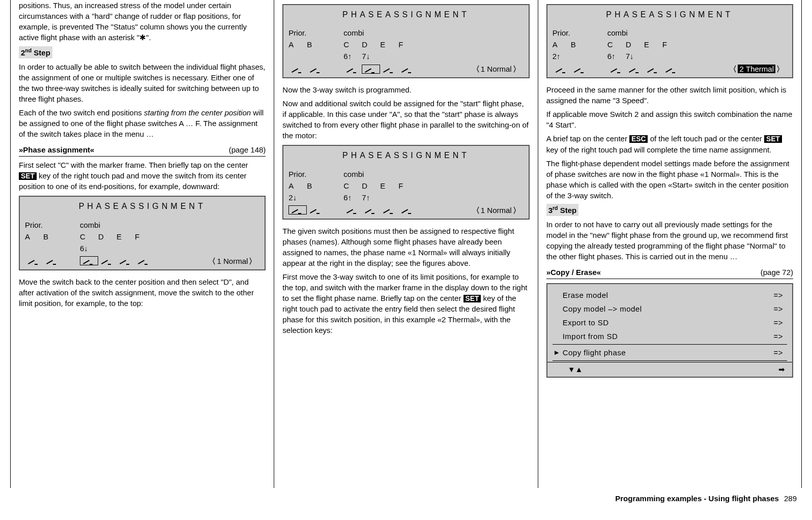 Image resolution: width=812 pixels, height=520 pixels. Describe the element at coordinates (406, 41) in the screenshot. I see `lcd-screen-phase-assignment-2: PHASEASSIGNMENT Prior.combi ABCDEF 6↑7↓ …` at that location.